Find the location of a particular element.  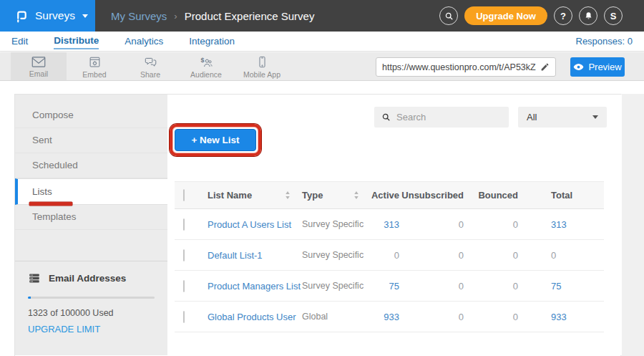

tab-analytics: Analytics is located at coordinates (144, 42).